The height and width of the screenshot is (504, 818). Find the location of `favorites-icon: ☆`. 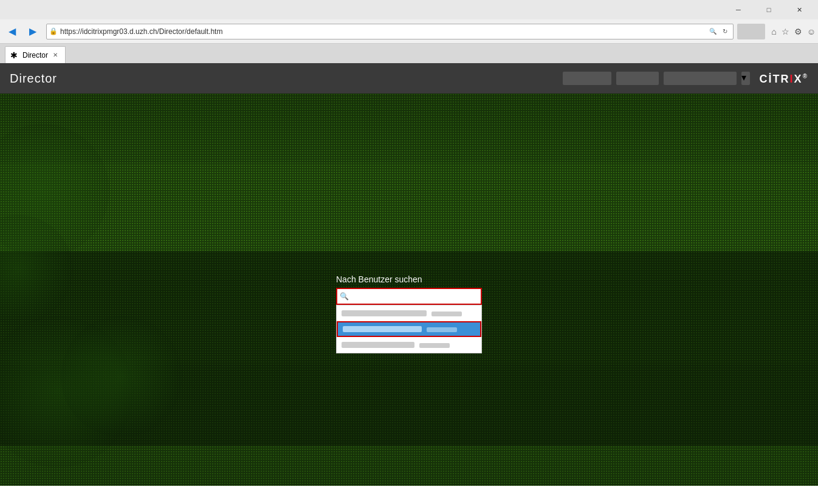

favorites-icon: ☆ is located at coordinates (785, 32).